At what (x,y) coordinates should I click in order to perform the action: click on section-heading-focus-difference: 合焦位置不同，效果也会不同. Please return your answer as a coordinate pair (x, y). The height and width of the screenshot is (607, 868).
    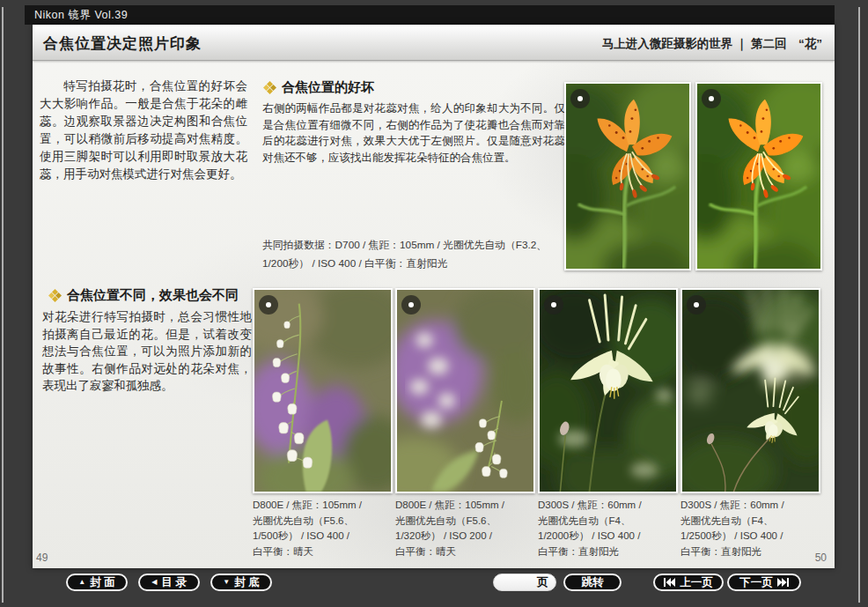
    Looking at the image, I should click on (143, 296).